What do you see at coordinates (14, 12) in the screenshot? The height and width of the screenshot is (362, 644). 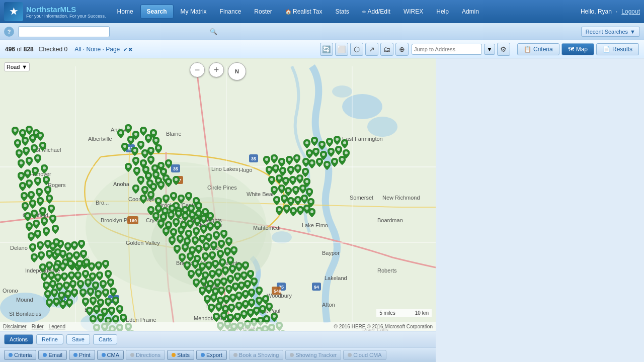 I see `logo-icon: ★` at bounding box center [14, 12].